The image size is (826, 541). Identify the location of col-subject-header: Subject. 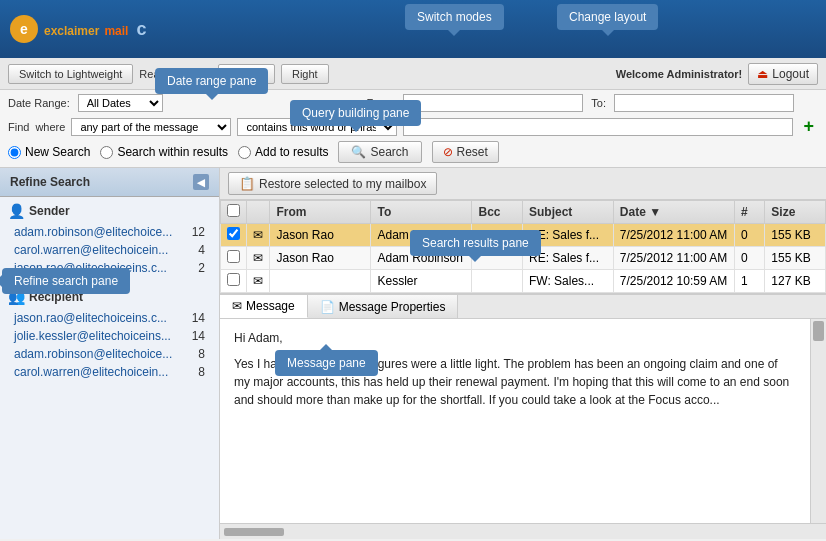
(568, 212).